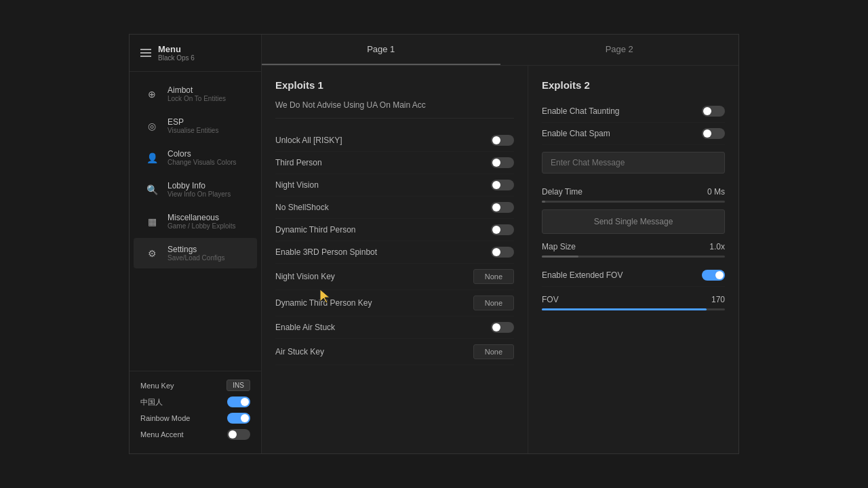 This screenshot has width=868, height=488. What do you see at coordinates (157, 386) in the screenshot?
I see `menu-key-label: Menu Key` at bounding box center [157, 386].